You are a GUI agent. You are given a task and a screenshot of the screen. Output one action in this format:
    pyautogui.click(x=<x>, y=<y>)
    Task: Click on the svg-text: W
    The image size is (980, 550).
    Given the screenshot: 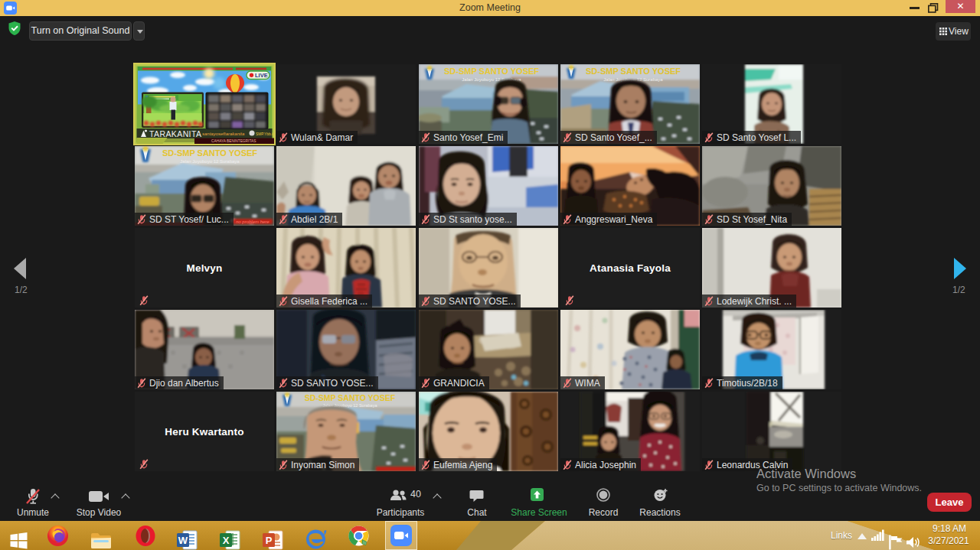 What is the action you would take?
    pyautogui.click(x=184, y=540)
    